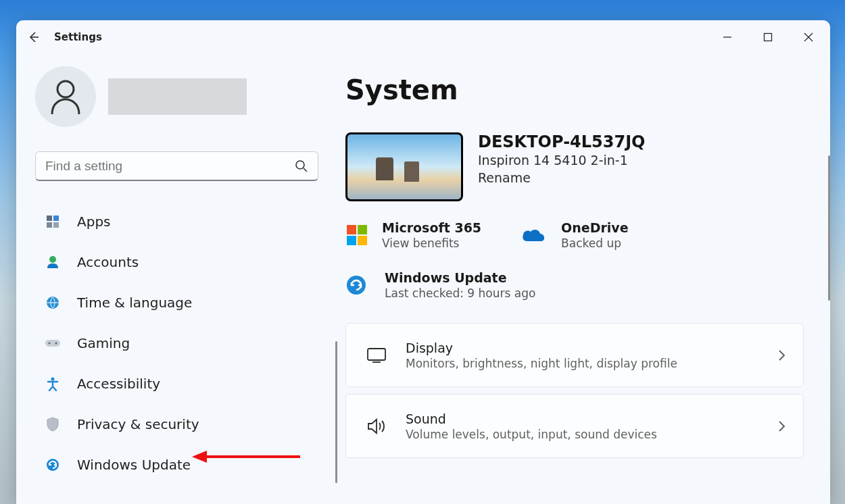 The height and width of the screenshot is (504, 845). Describe the element at coordinates (108, 262) in the screenshot. I see `sidebar-item-label: Accounts` at that location.